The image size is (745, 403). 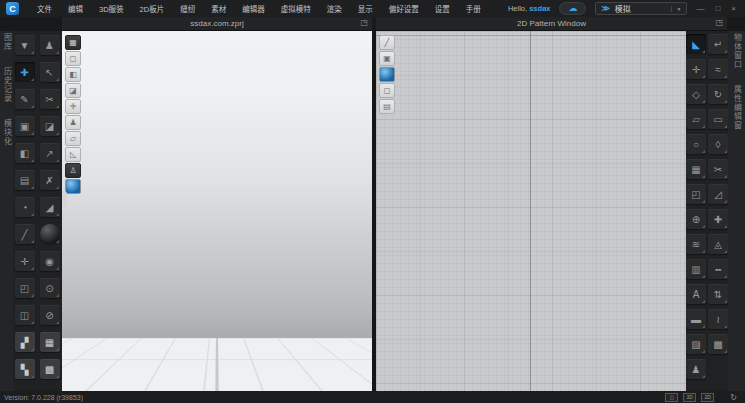 What do you see at coordinates (73, 74) in the screenshot?
I see `shirt-solid-button: ◧` at bounding box center [73, 74].